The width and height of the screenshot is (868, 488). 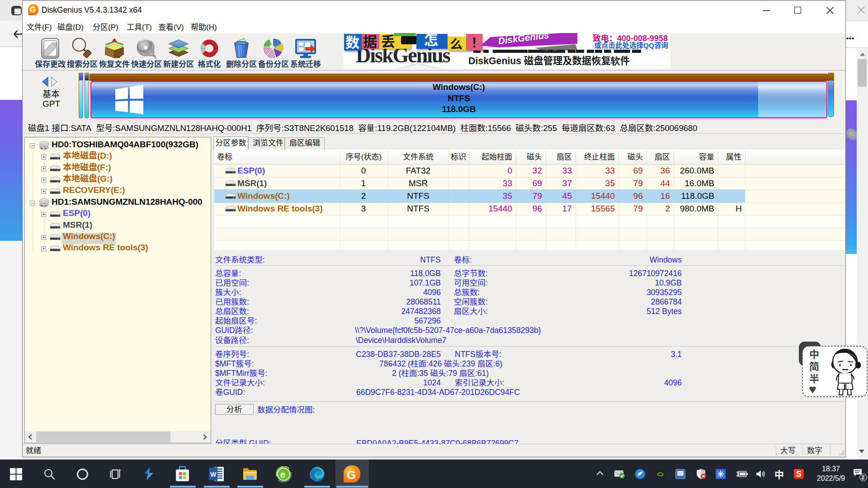 I want to click on svg-text: W, so click(x=213, y=474).